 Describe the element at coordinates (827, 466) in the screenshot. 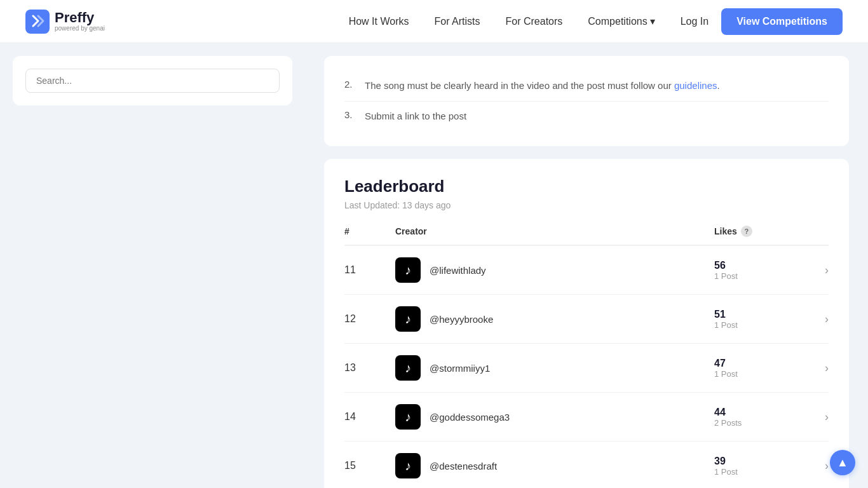

I see `chevron-right-icon-15: ›` at that location.